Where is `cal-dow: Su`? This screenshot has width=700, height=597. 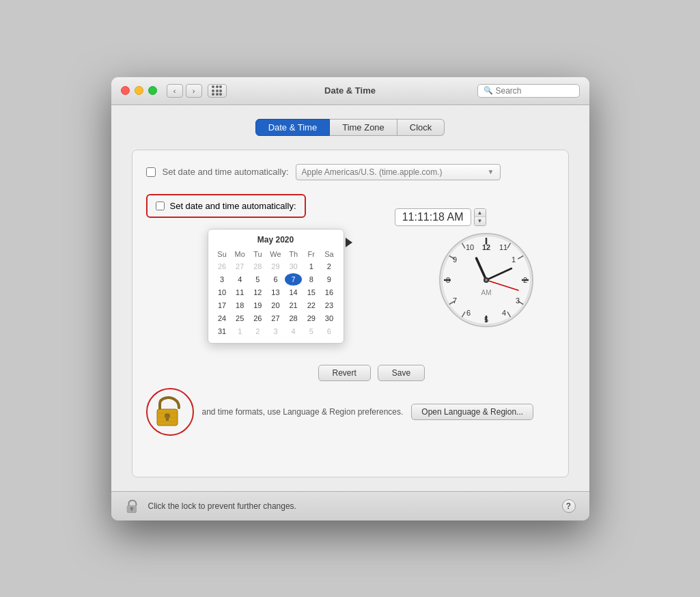
cal-dow: Su is located at coordinates (223, 254).